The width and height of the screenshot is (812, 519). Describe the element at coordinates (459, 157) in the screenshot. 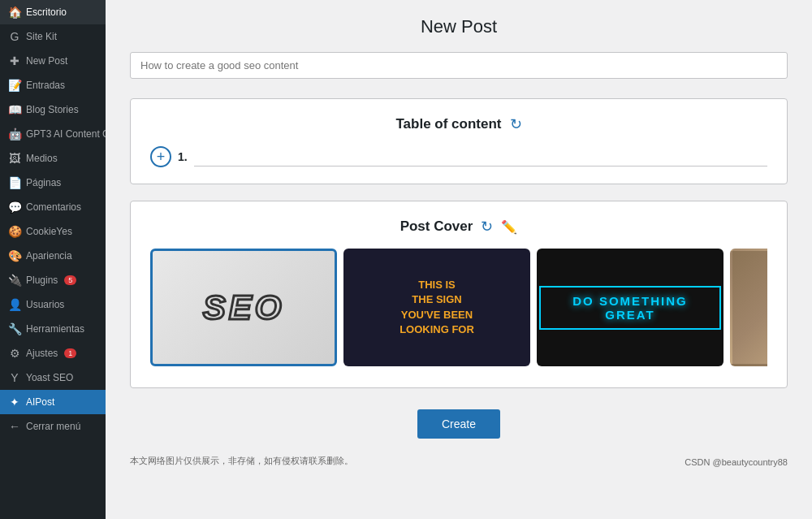

I see `toc-row: + 1.` at that location.